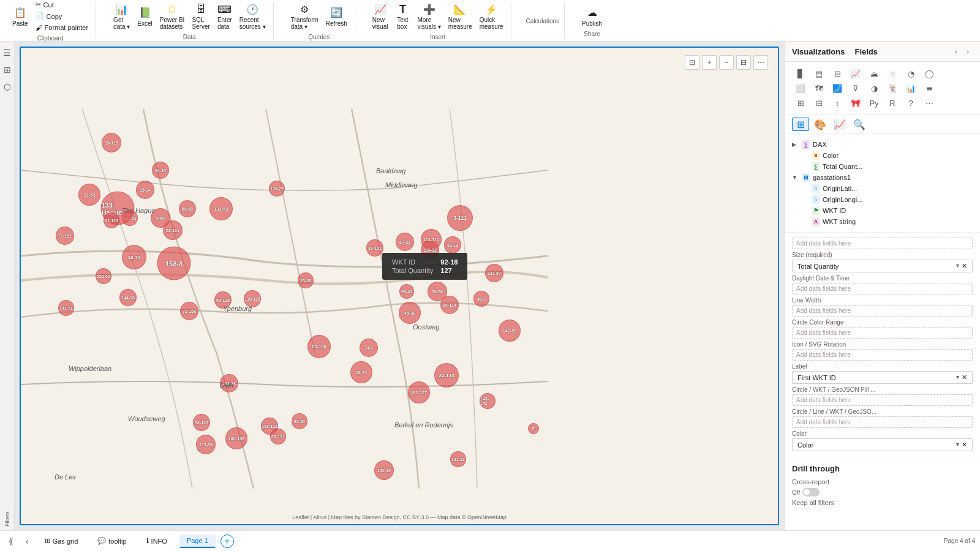 This screenshot has width=980, height=551. What do you see at coordinates (882, 156) in the screenshot?
I see `color-field-item: ■ Color` at bounding box center [882, 156].